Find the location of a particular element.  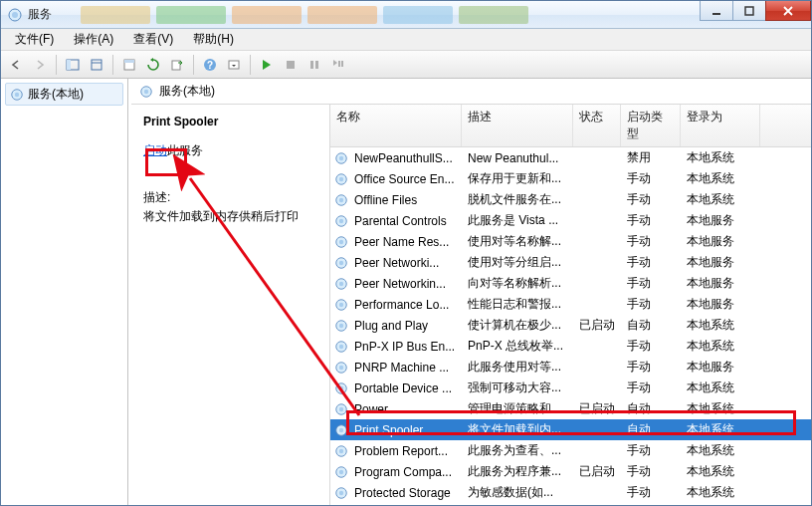

service-row: PNRP Machine ...此服务使用对等...手动本地服务 is located at coordinates (571, 367).